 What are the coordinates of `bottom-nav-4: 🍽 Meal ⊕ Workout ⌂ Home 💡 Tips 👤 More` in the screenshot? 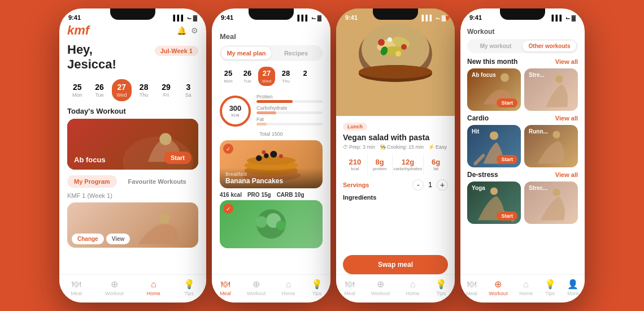 It's located at (523, 288).